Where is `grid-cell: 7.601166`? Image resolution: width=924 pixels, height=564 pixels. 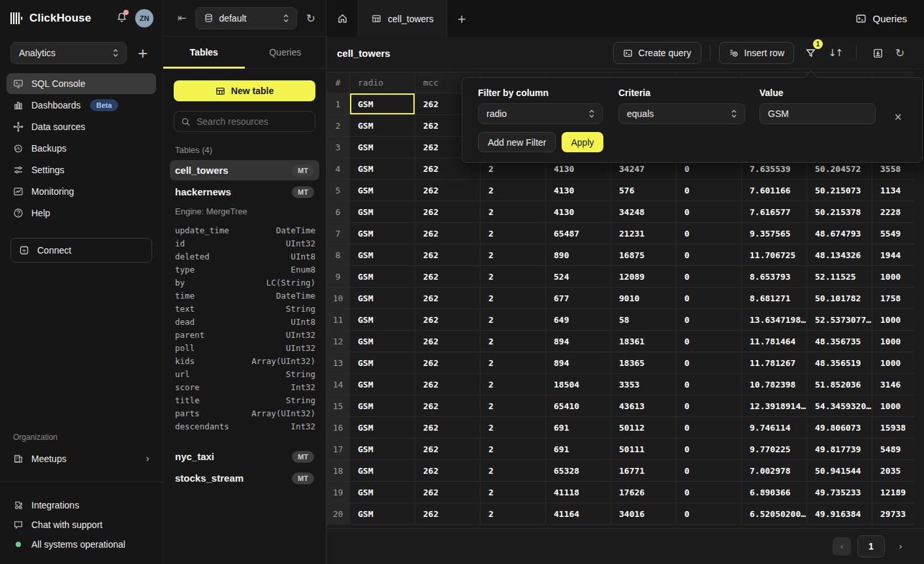
grid-cell: 7.601166 is located at coordinates (774, 190).